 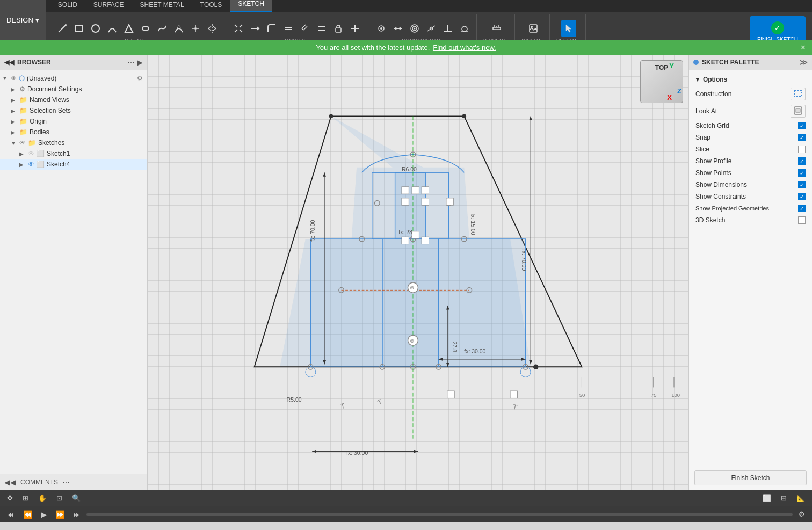 I want to click on palette-row-show-projected: Show Projected Geometries, so click(x=751, y=208).